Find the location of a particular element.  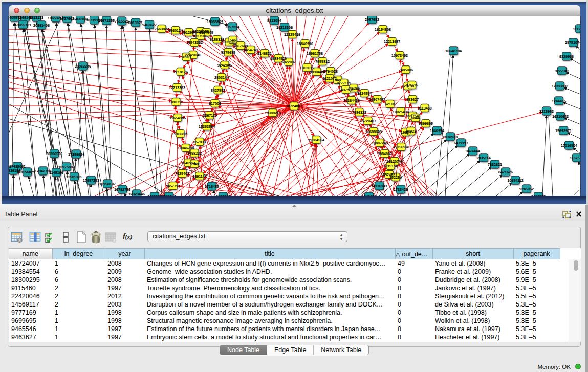

svg-text: 3215953 is located at coordinates (547, 112).